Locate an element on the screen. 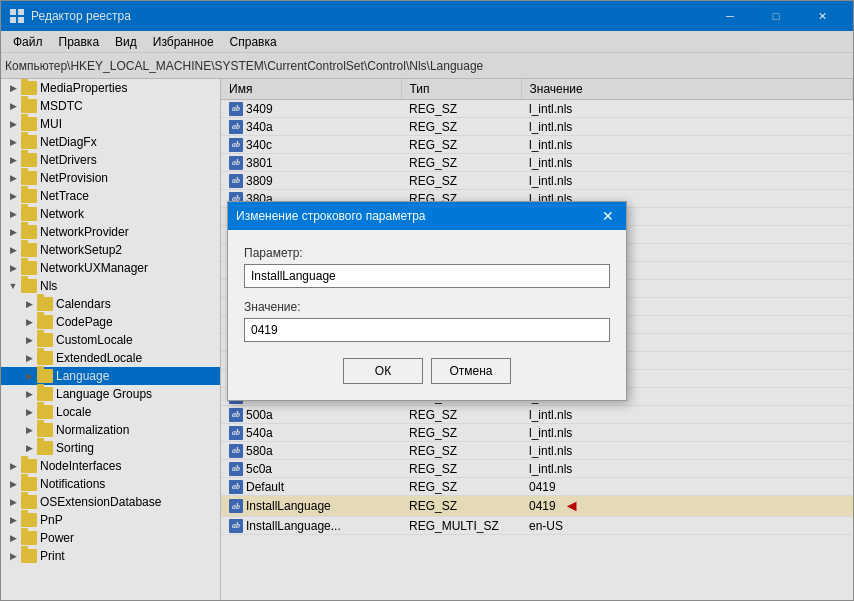 The image size is (854, 601). value-label: Значение: is located at coordinates (427, 307).